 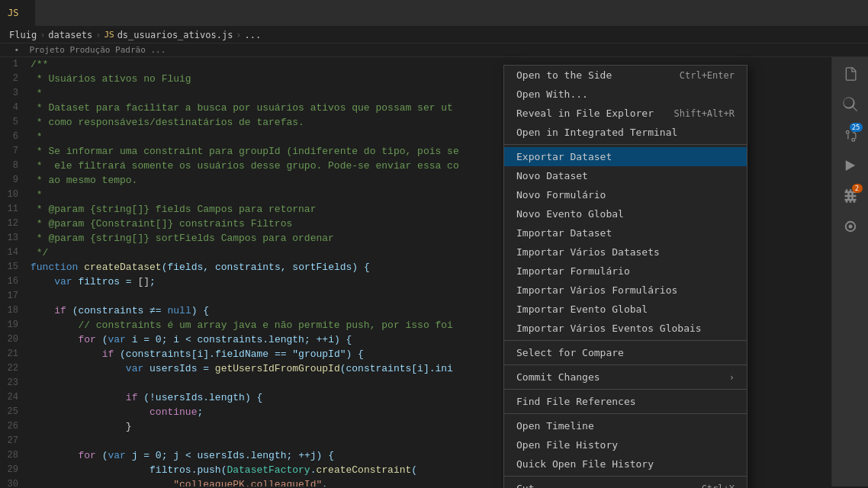 What do you see at coordinates (571, 214) in the screenshot?
I see `menu-item-label-novo-evento: Novo Evento Global` at bounding box center [571, 214].